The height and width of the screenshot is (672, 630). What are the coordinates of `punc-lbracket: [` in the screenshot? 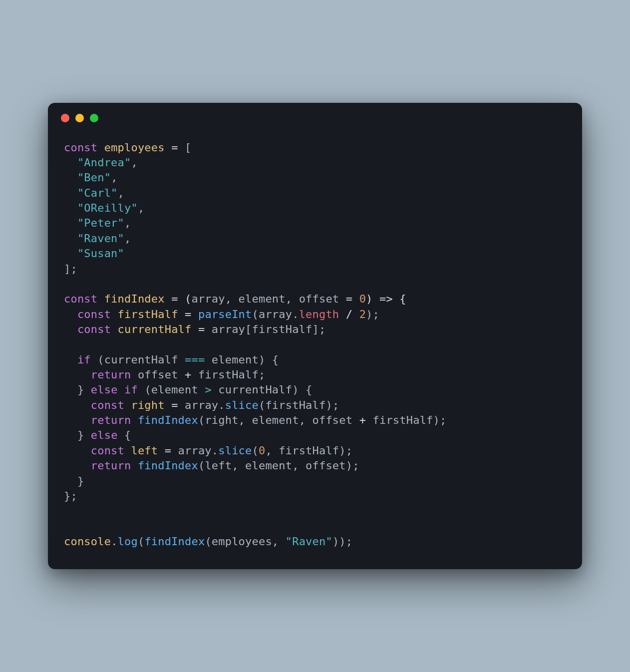 It's located at (249, 330).